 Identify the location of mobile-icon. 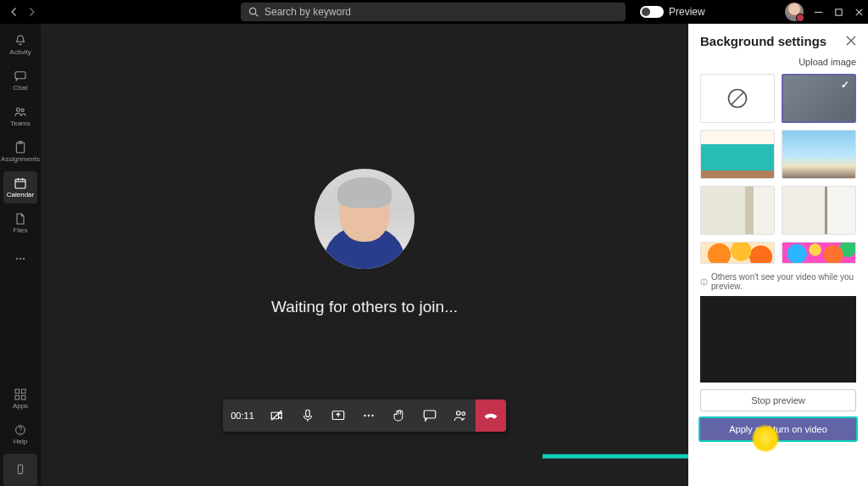
(20, 470).